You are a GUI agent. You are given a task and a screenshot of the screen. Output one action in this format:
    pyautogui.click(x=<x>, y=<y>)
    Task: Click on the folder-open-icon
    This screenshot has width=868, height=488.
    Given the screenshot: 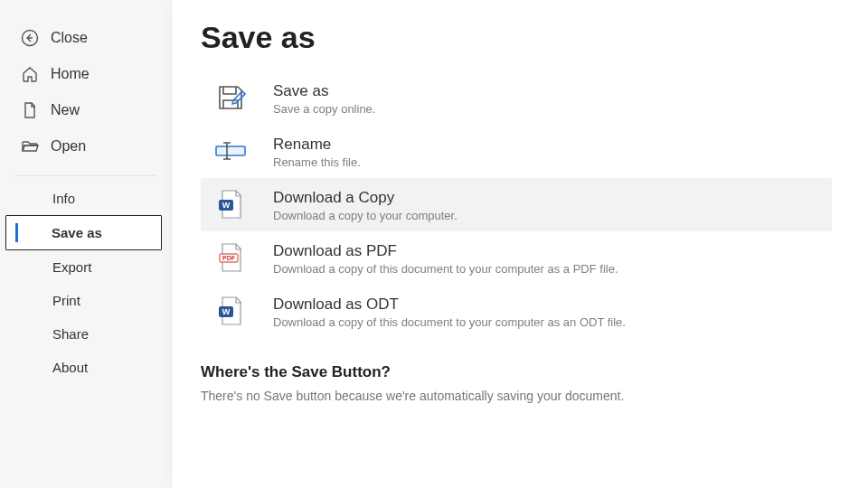 What is the action you would take?
    pyautogui.click(x=30, y=146)
    